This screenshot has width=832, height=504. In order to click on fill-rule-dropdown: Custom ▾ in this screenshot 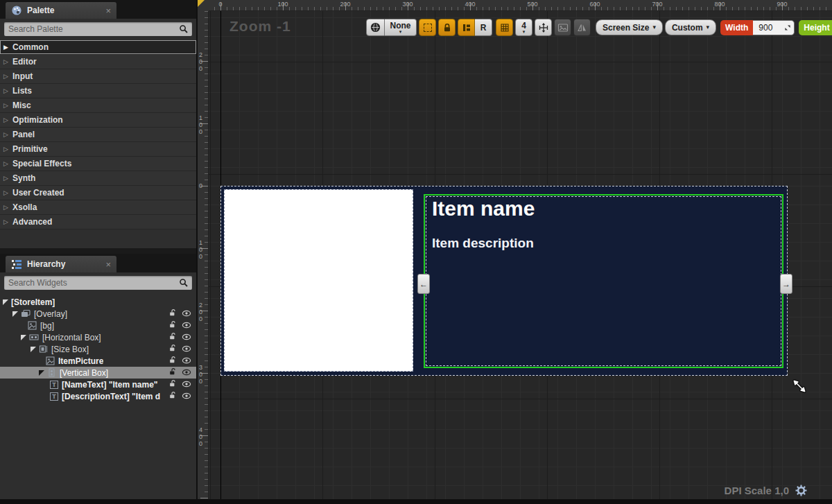, I will do `click(691, 28)`.